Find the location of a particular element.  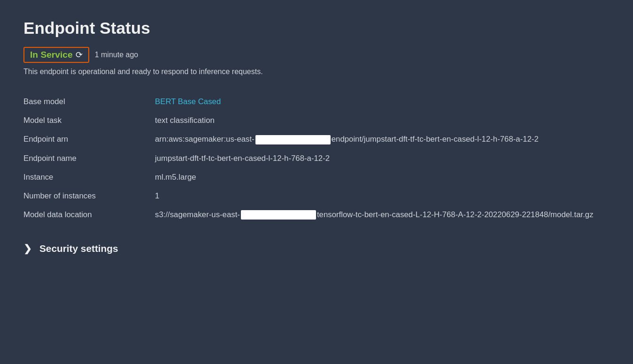

field-value-base-model: BERT Base Cased is located at coordinates (382, 102).